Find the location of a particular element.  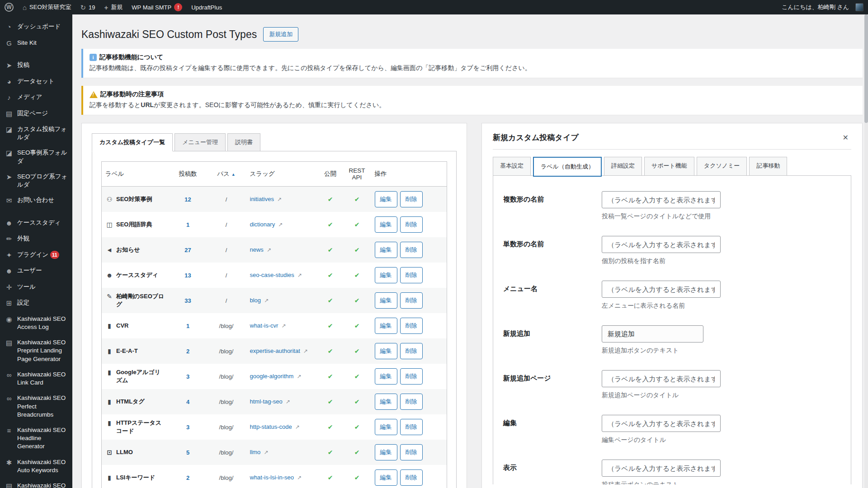

sidebar-item-kashiwazaki-seo-auto-keywords: ✱Kashiwazaki SEO Auto Keywords is located at coordinates (36, 466).